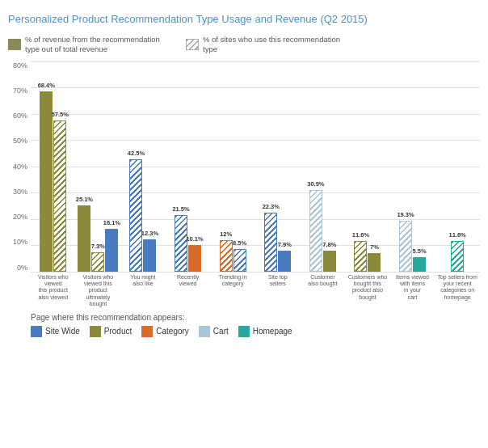  What do you see at coordinates (233, 291) in the screenshot?
I see `x-axis-label: Trending incategory` at bounding box center [233, 291].